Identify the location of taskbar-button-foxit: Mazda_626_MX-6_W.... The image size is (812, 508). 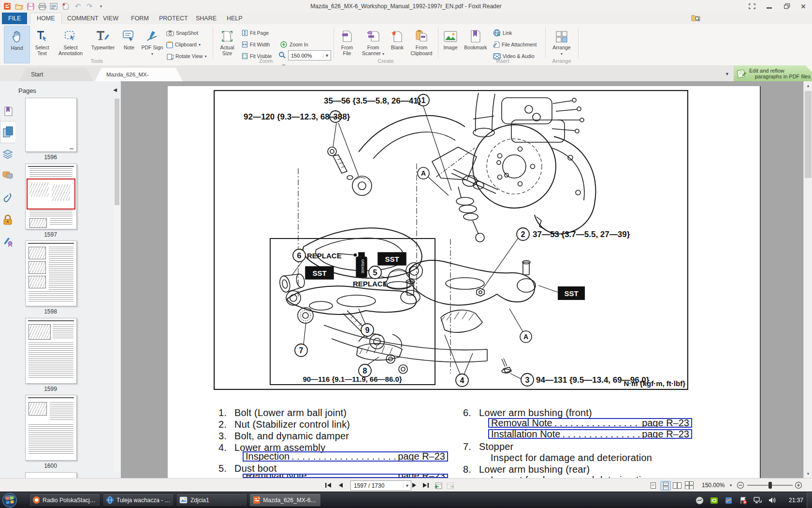
(285, 500).